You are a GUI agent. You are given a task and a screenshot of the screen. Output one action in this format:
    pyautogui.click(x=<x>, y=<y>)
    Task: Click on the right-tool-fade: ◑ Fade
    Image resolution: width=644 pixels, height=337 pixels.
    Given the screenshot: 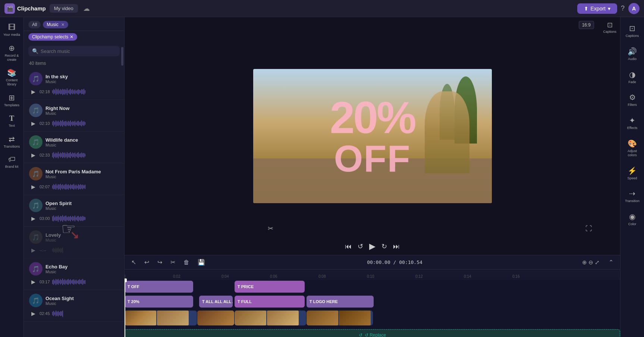 What is the action you would take?
    pyautogui.click(x=632, y=77)
    